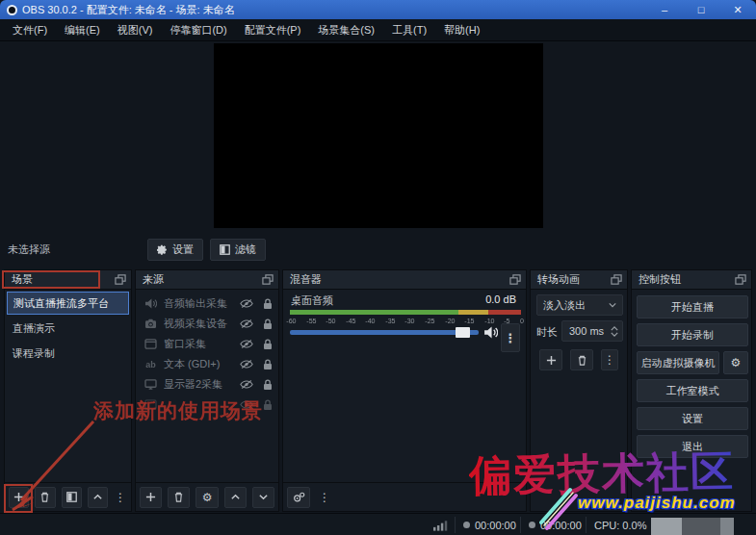 The width and height of the screenshot is (756, 535). Describe the element at coordinates (299, 497) in the screenshot. I see `advanced-audio-button` at that location.